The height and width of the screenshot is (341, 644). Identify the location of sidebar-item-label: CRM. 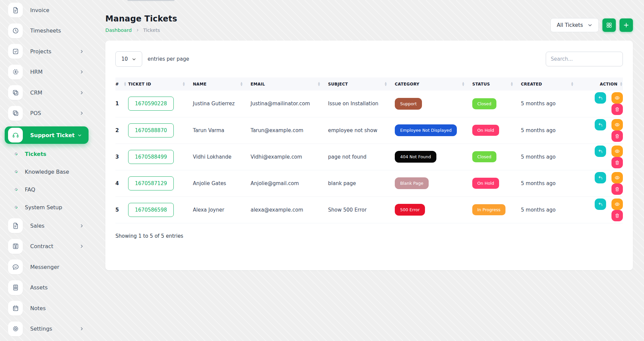
(36, 93).